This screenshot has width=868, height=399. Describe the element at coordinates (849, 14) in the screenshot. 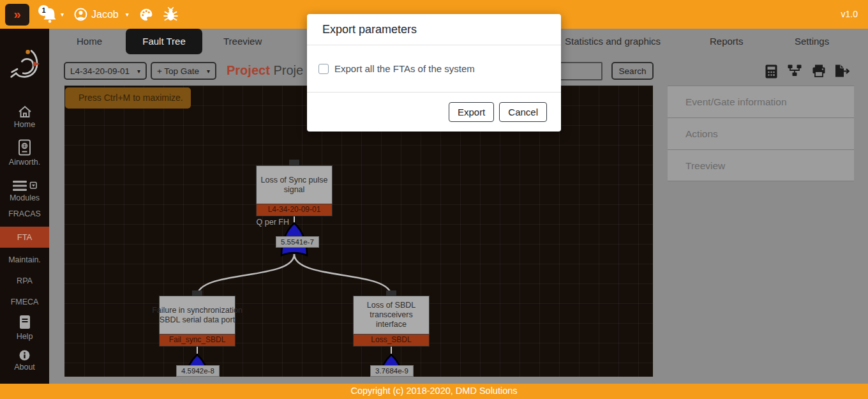

I see `app-version: v1.0` at that location.